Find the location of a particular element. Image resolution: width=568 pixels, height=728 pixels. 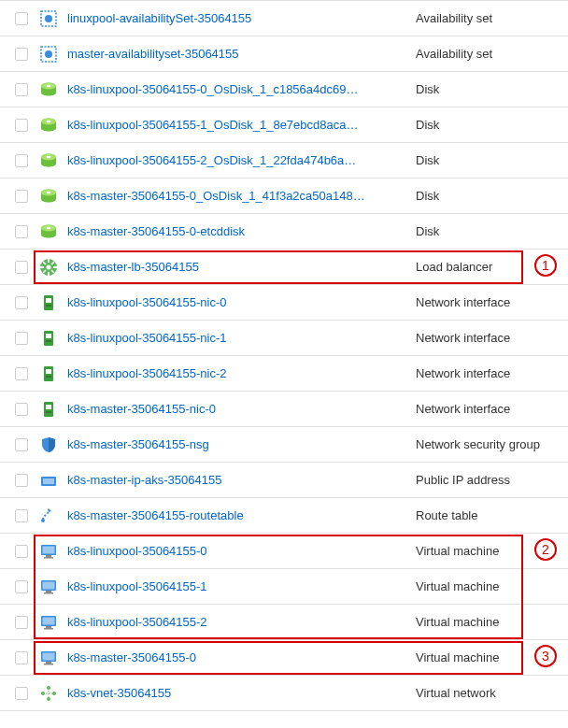

resource-name-link: k8s-master-35064155-0 is located at coordinates (241, 658).